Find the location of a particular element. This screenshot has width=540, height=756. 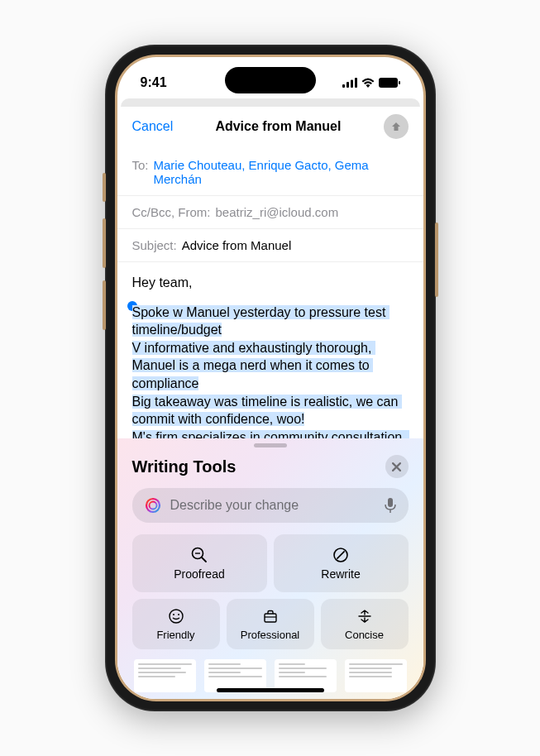

summary-format-button is located at coordinates (165, 676).